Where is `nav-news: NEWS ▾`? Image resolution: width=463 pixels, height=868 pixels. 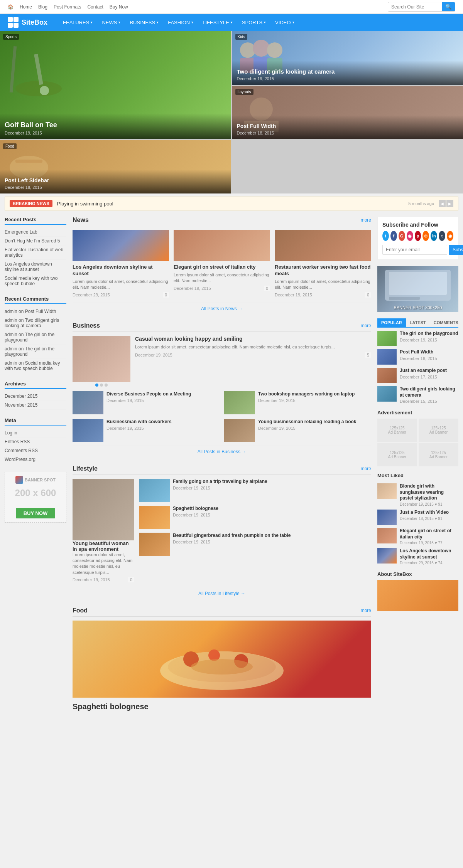
nav-news: NEWS ▾ is located at coordinates (111, 22).